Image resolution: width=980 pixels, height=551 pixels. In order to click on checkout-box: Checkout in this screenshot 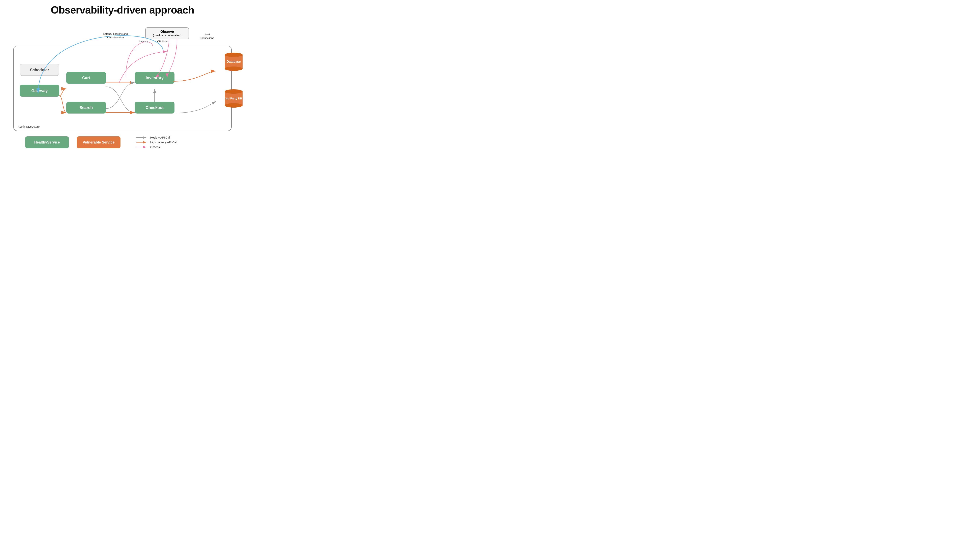, I will do `click(154, 107)`.